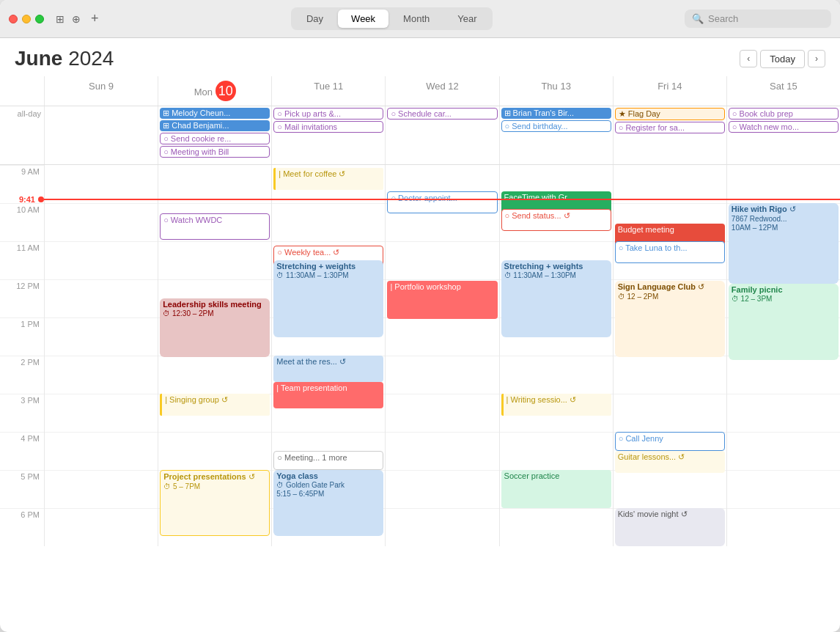  Describe the element at coordinates (783, 59) in the screenshot. I see `navigation-controls: ‹ Today ›` at that location.